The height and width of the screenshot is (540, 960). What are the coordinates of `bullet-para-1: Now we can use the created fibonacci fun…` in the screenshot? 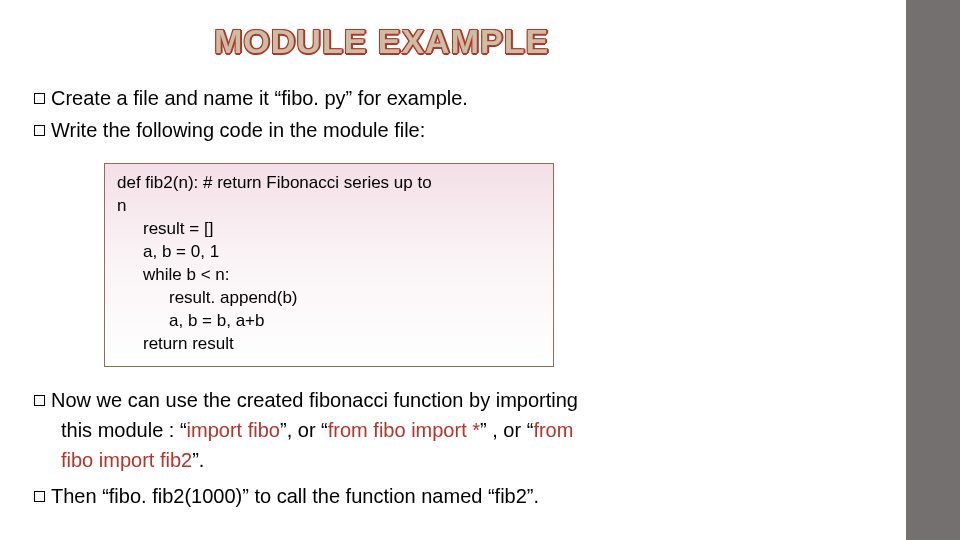 It's located at (462, 430).